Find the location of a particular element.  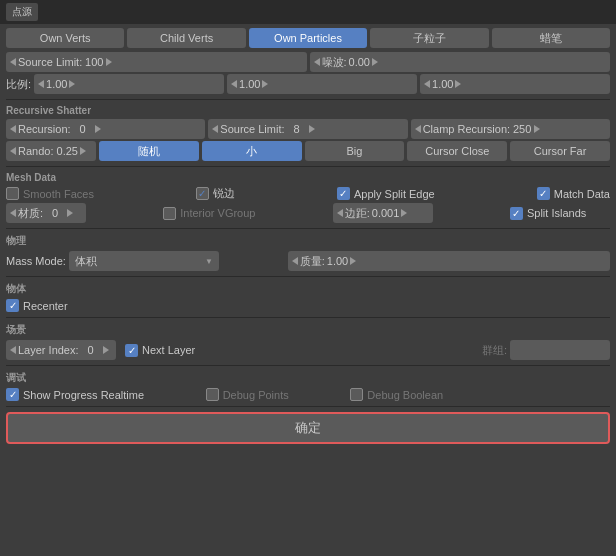

layer-index-increase is located at coordinates (106, 350).